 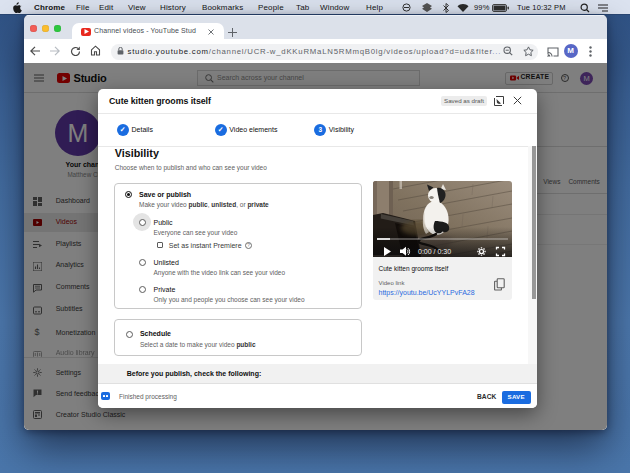 What do you see at coordinates (434, 252) in the screenshot?
I see `svg-text: 0:00 / 0:30` at bounding box center [434, 252].